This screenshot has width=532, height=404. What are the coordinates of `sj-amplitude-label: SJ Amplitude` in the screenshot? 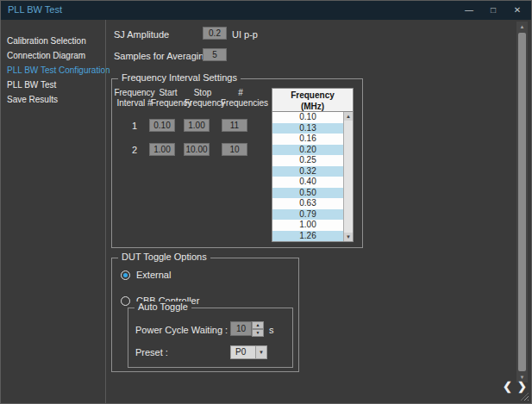 It's located at (141, 34).